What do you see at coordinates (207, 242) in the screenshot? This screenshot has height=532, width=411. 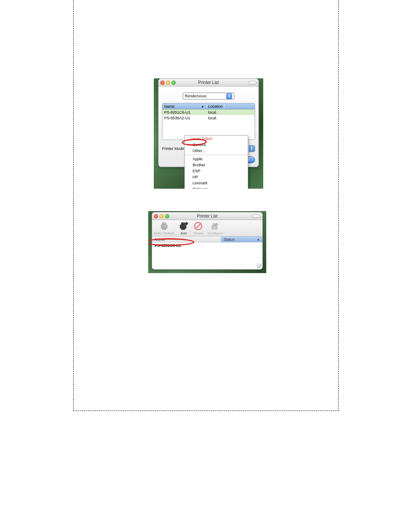 I see `screenshot-printer-list-window: Printer List Make Default Add Delete` at bounding box center [207, 242].